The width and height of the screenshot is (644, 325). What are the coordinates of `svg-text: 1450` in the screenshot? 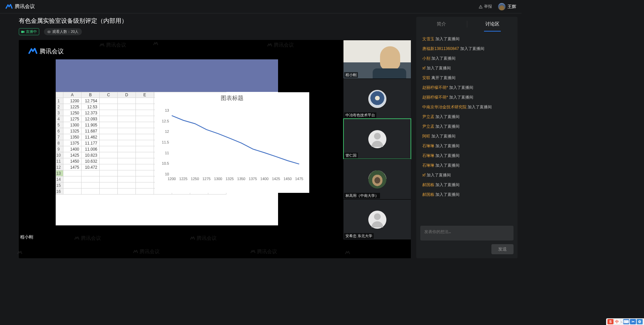 It's located at (287, 179).